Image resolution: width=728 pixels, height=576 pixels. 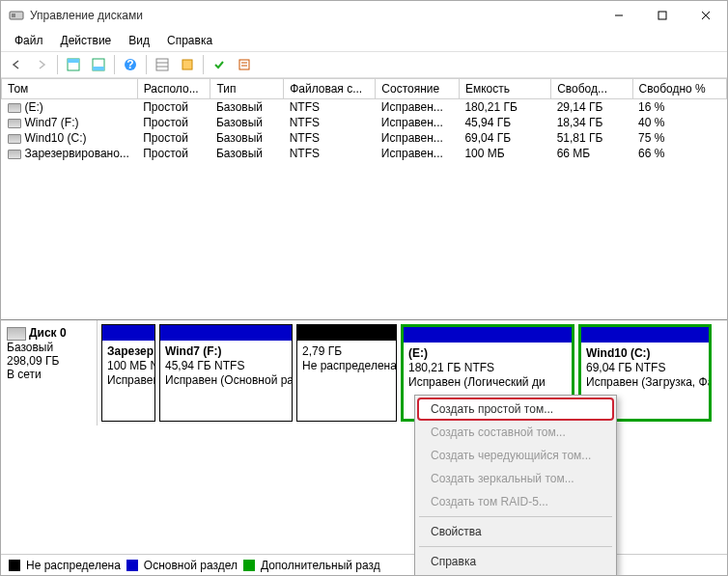 I want to click on context-menu-item: Справка, so click(x=516, y=562).